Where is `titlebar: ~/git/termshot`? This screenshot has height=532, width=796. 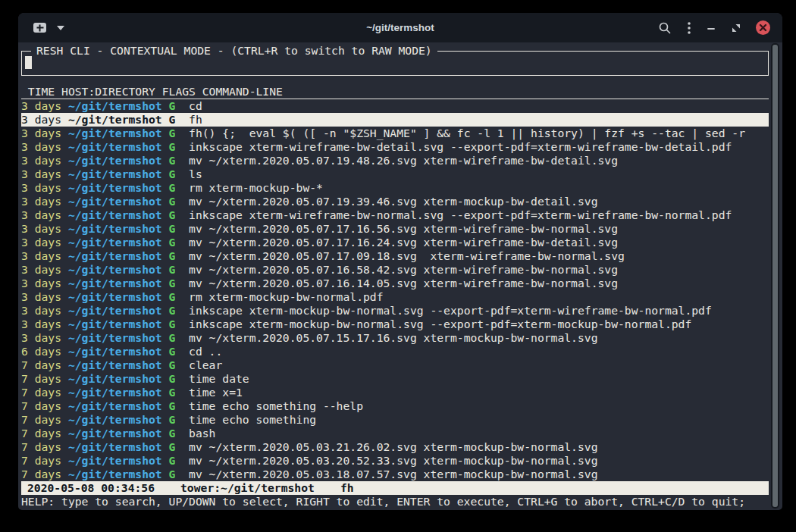
titlebar: ~/git/termshot is located at coordinates (400, 27).